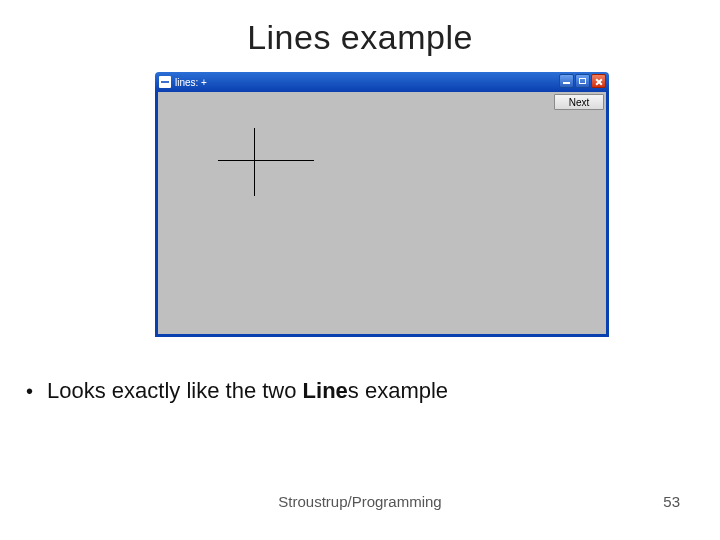  What do you see at coordinates (237, 391) in the screenshot?
I see `bullet-item: • Looks exactly like the two Lines examp…` at bounding box center [237, 391].